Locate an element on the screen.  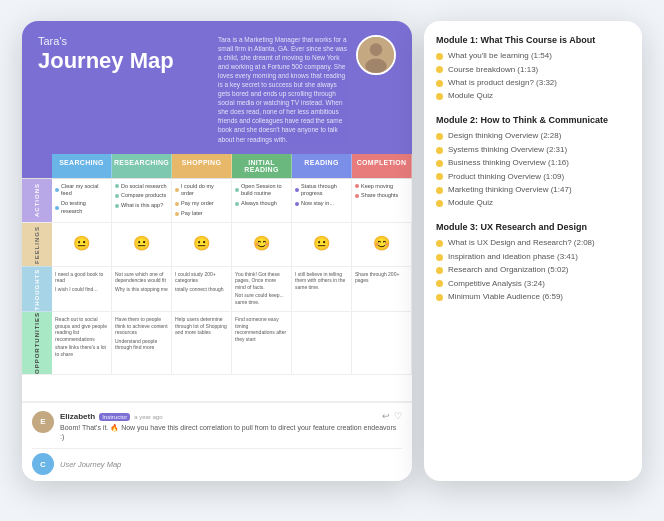
feeling-cell-4: 😊 is located at coordinates (262, 244).